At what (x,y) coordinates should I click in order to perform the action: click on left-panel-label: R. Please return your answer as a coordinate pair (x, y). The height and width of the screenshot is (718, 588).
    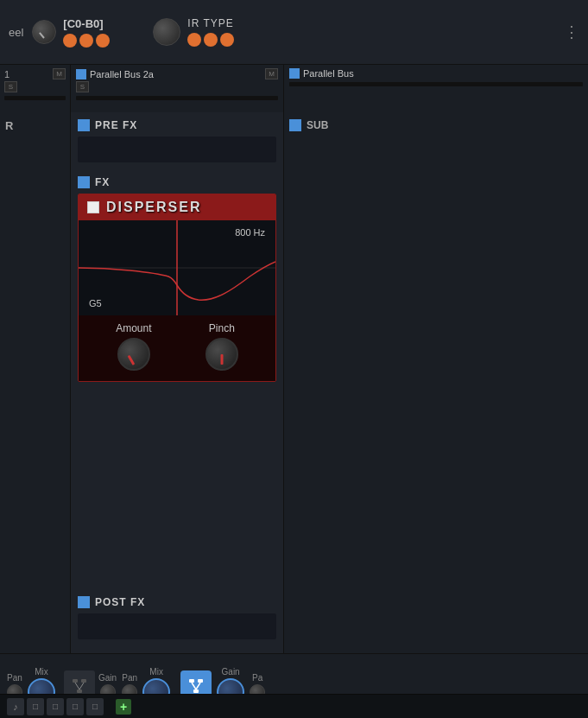
    Looking at the image, I should click on (9, 126).